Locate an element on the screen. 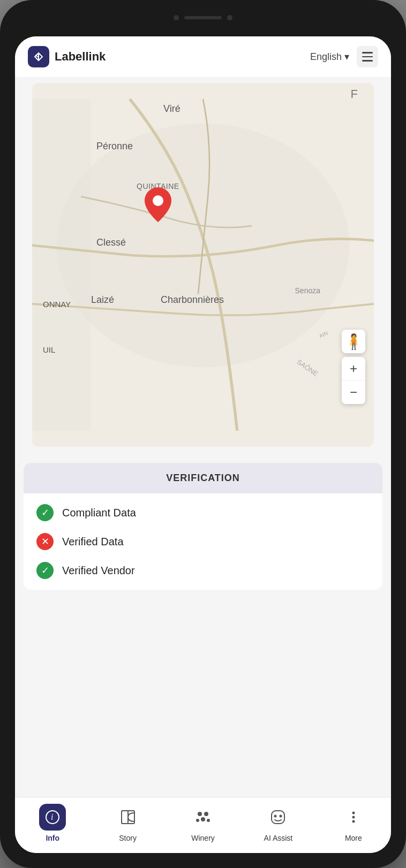 Image resolution: width=406 pixels, height=868 pixels. nav-item-info: i Info is located at coordinates (52, 823).